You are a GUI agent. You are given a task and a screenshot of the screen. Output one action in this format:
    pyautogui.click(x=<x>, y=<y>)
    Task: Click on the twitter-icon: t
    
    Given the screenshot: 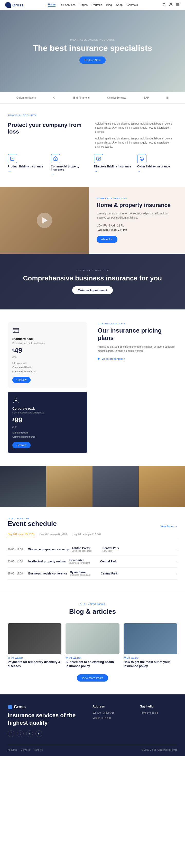 What is the action you would take?
    pyautogui.click(x=20, y=734)
    